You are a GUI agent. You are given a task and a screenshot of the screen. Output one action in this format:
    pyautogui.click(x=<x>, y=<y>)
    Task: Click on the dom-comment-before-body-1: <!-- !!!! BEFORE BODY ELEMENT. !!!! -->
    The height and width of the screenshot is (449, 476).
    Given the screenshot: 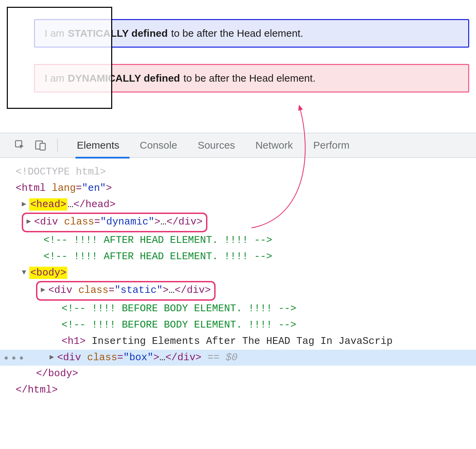 What is the action you would take?
    pyautogui.click(x=238, y=309)
    